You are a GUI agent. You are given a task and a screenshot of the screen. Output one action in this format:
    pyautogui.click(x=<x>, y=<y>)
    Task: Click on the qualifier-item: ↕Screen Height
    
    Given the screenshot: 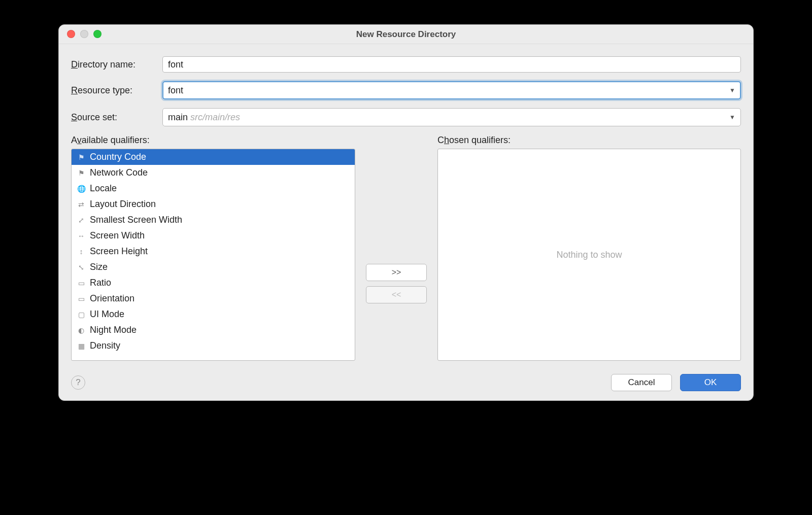 What is the action you would take?
    pyautogui.click(x=213, y=252)
    